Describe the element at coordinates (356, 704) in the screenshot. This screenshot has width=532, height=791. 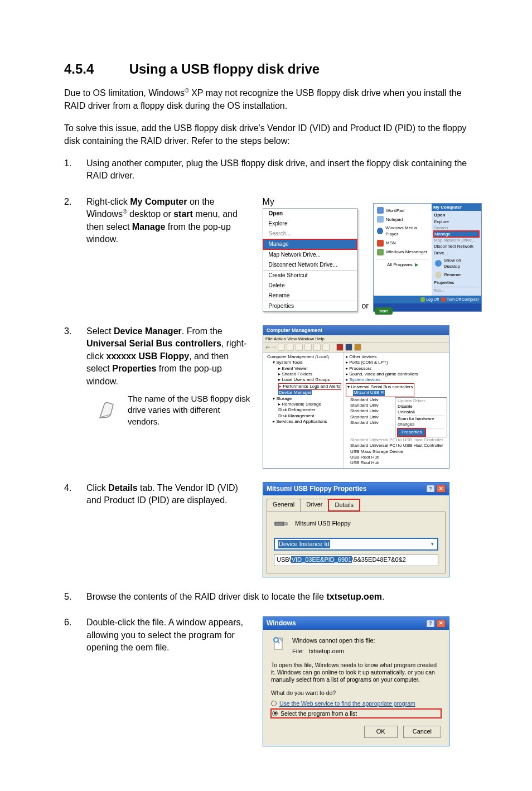
I see `radio-web-service: Use the Web service to find the appropri…` at that location.